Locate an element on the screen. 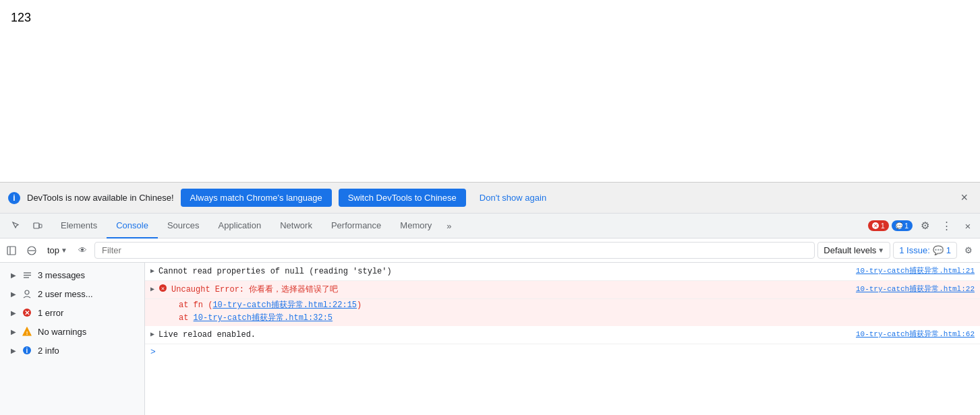 The width and height of the screenshot is (980, 415). console-toolbar-left: top ▼ 👁 is located at coordinates (47, 251).